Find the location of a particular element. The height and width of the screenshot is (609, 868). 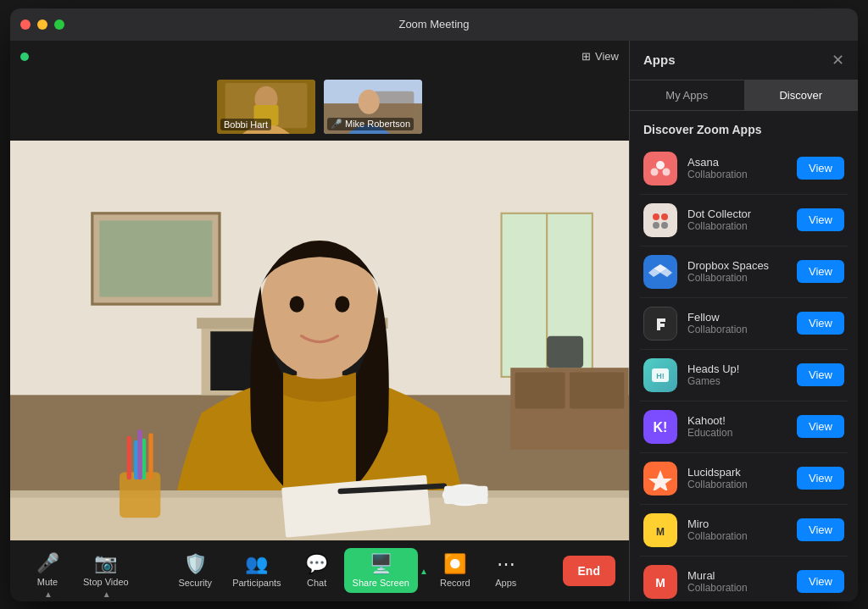

mural-info: Mural Collaboration is located at coordinates (737, 581).